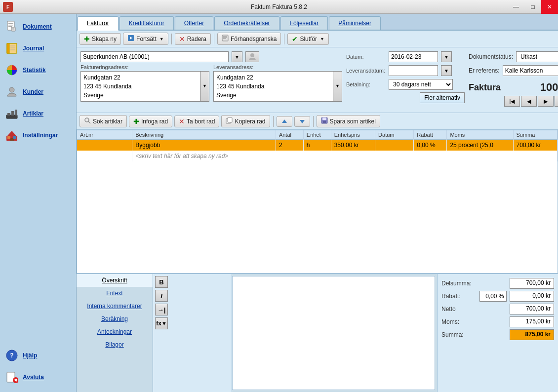 This screenshot has height=392, width=558. What do you see at coordinates (530, 71) in the screenshot?
I see `er-referens-input` at bounding box center [530, 71].